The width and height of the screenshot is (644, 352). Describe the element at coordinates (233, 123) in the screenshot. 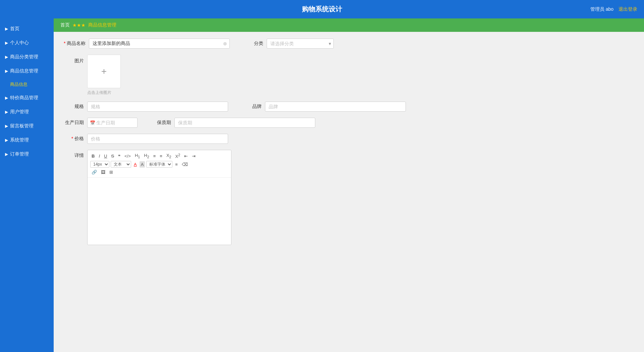

I see `group-expiry: 保质期` at that location.